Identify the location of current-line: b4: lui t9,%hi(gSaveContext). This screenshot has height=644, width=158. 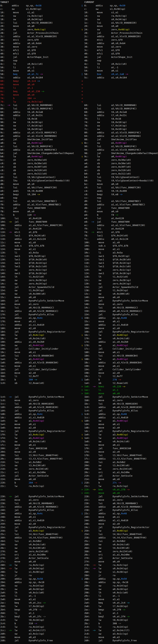
(110, 177).